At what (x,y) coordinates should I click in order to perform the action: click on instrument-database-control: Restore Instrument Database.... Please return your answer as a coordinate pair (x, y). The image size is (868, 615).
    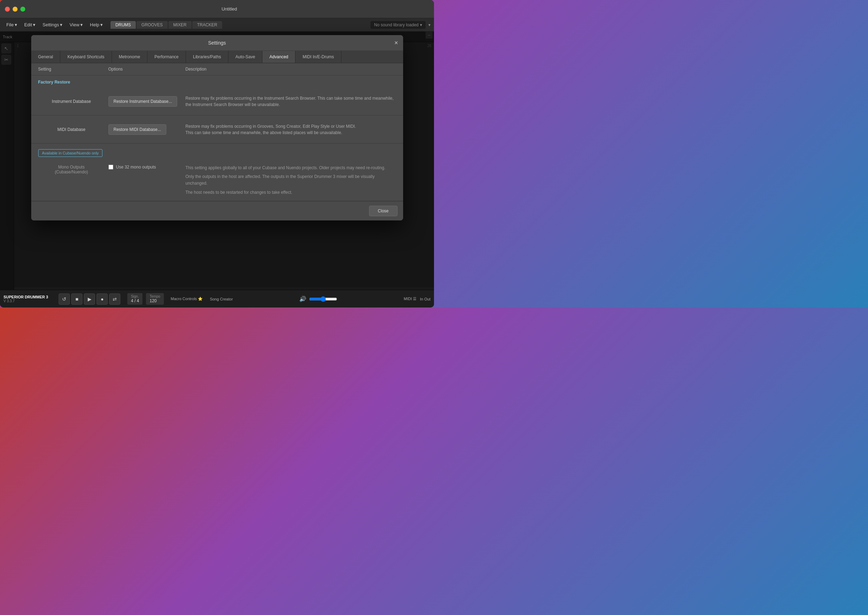
    Looking at the image, I should click on (147, 101).